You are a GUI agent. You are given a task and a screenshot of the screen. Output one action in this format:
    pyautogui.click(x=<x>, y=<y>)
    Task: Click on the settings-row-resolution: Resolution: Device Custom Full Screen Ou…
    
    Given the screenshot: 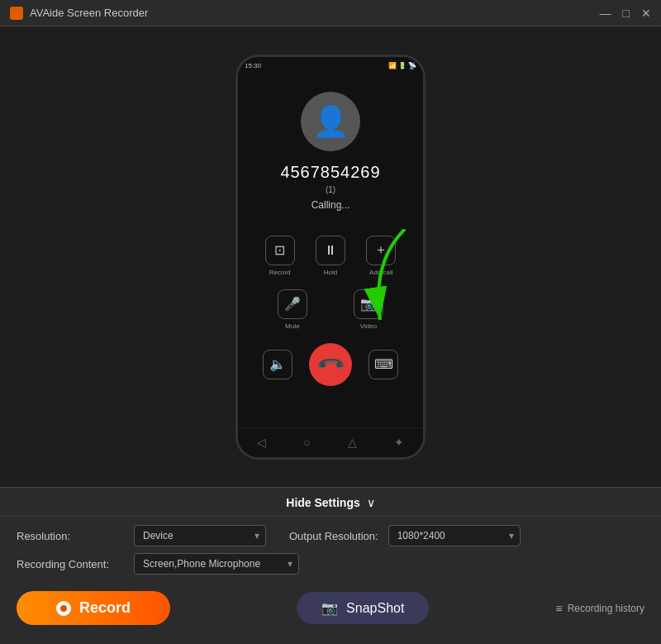 What is the action you would take?
    pyautogui.click(x=330, y=536)
    